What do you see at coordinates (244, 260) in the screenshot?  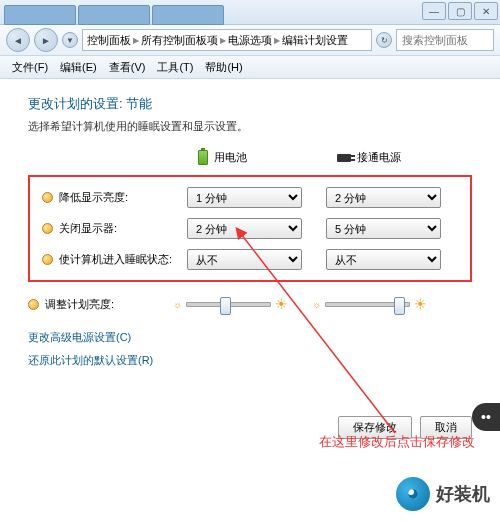 I see `sleep-battery-select: 从不` at bounding box center [244, 260].